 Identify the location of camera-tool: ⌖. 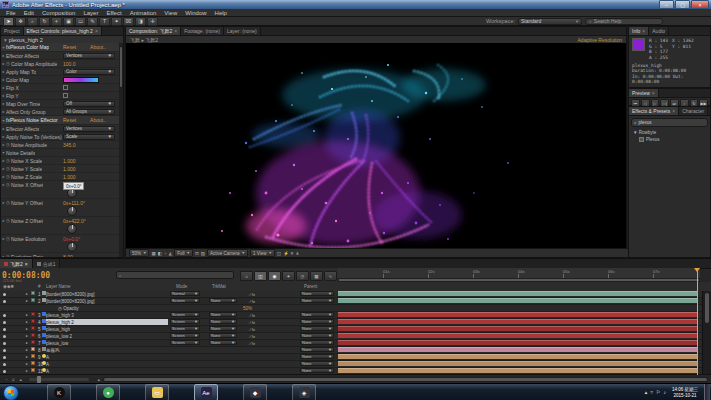
(56, 22).